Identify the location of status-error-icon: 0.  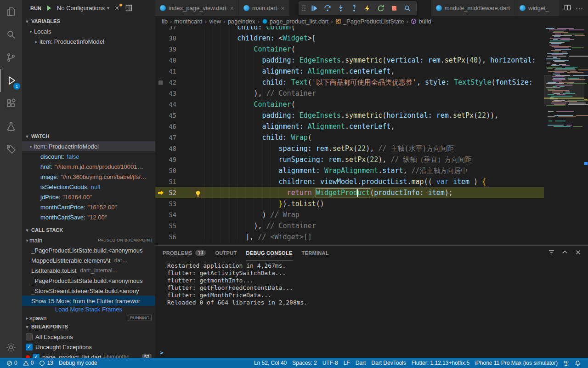
(12, 363).